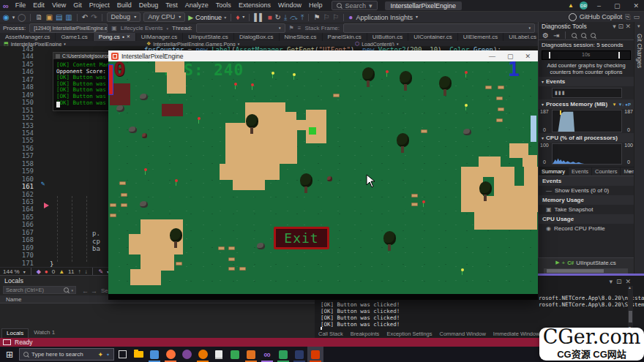  Describe the element at coordinates (637, 17) in the screenshot. I see `copilot-chat-icon: ▭` at that location.